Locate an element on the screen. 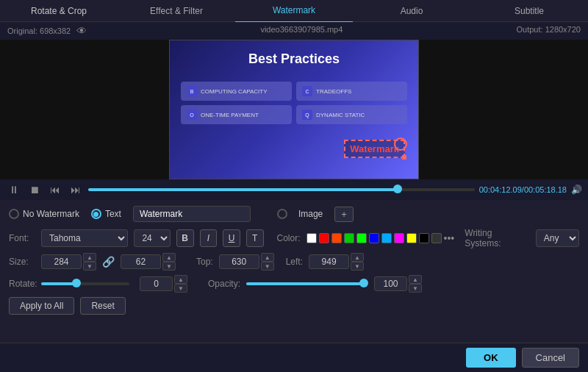 This screenshot has height=372, width=588. top-down-btn: ▼ is located at coordinates (268, 266).